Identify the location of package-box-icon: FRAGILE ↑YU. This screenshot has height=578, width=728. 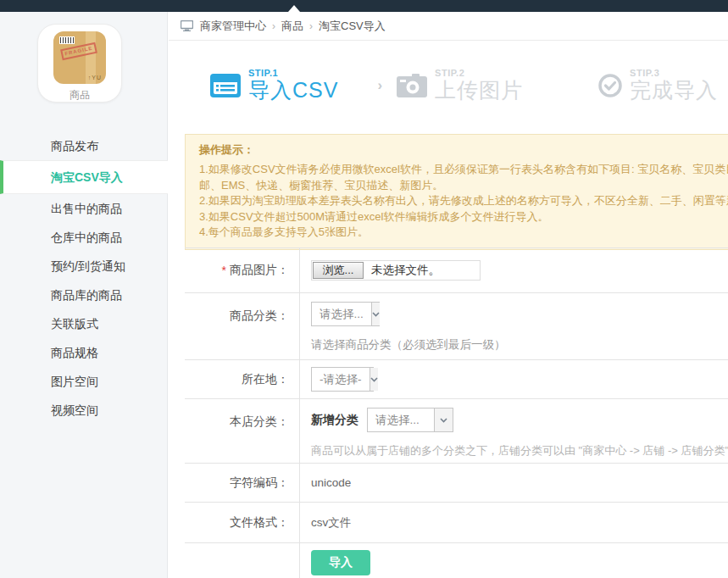
(80, 58).